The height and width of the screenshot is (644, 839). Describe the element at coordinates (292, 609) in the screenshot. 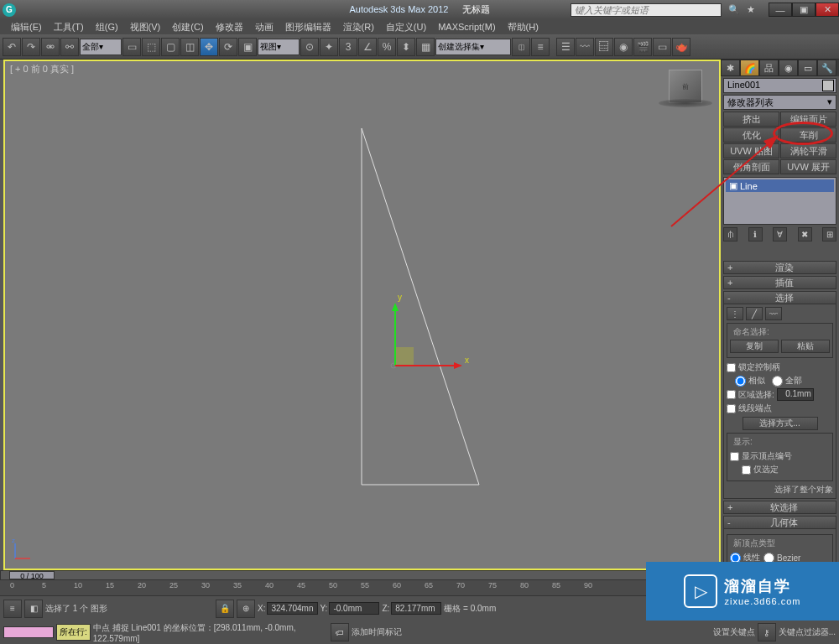

I see `x-coord-field: 324.704mn` at that location.